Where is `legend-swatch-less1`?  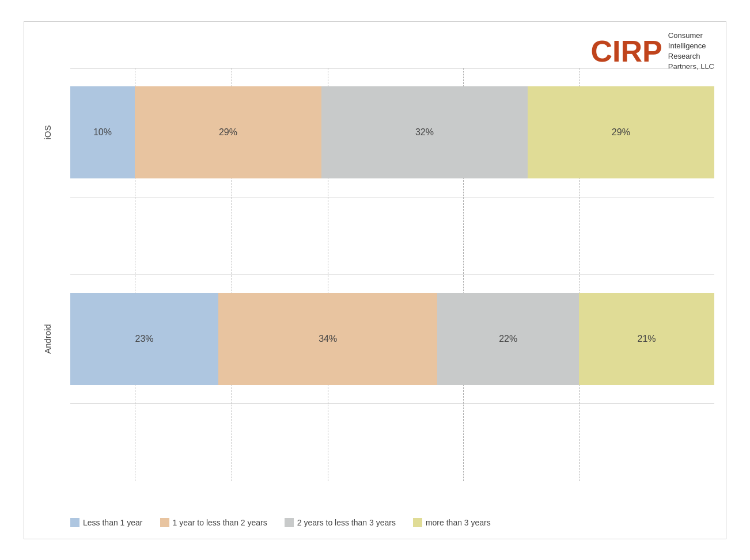 legend-swatch-less1 is located at coordinates (75, 523).